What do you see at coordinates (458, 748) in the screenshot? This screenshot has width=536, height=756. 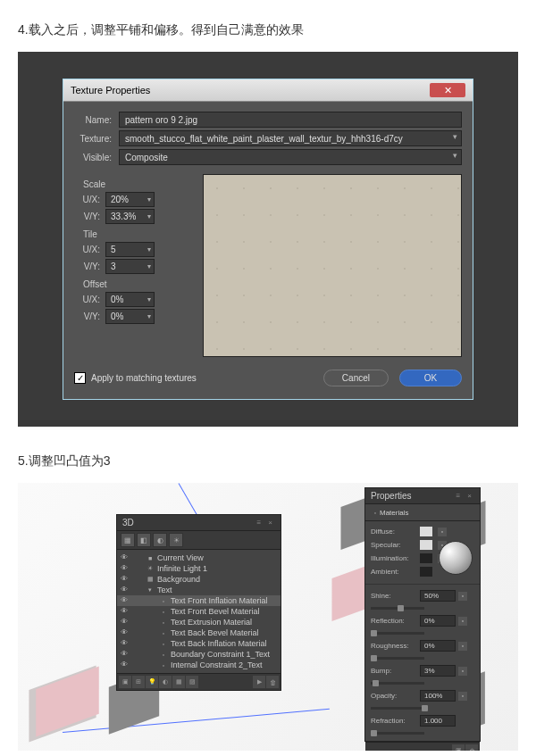 I see `panel-icon: ▣` at bounding box center [458, 748].